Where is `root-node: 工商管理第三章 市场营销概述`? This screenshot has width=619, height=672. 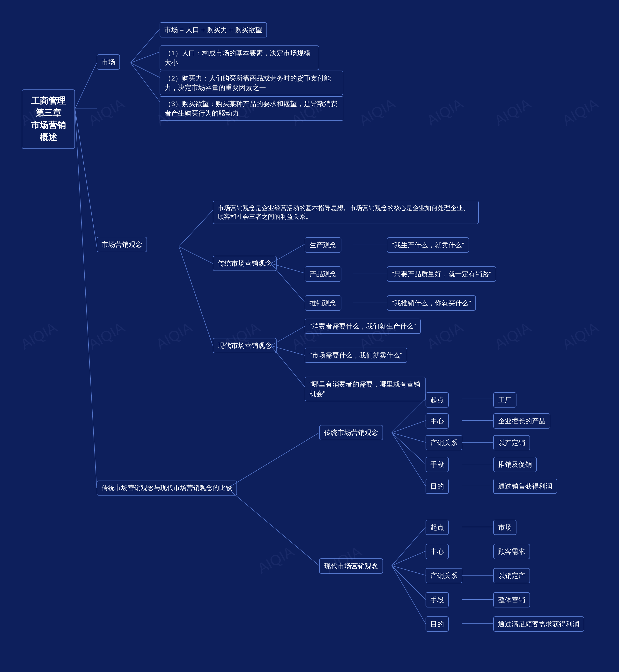
root-node: 工商管理第三章 市场营销概述 is located at coordinates (48, 119).